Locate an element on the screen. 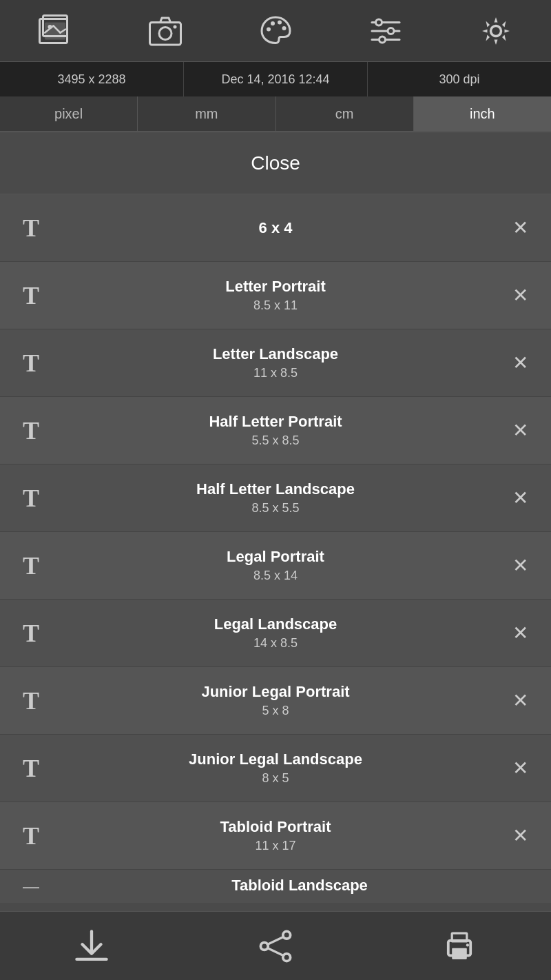 The image size is (551, 980). unit-tabs: pixel mm cm inch is located at coordinates (276, 114).